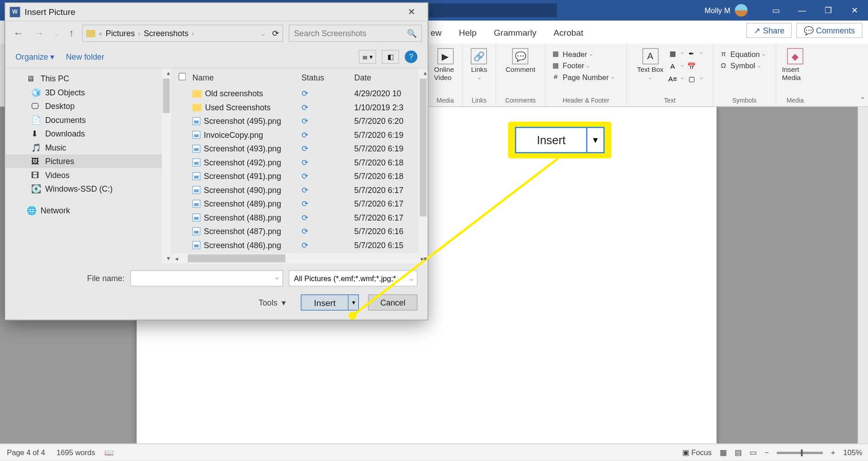 This screenshot has height=461, width=868. I want to click on insert-button: Insert ▼, so click(330, 303).